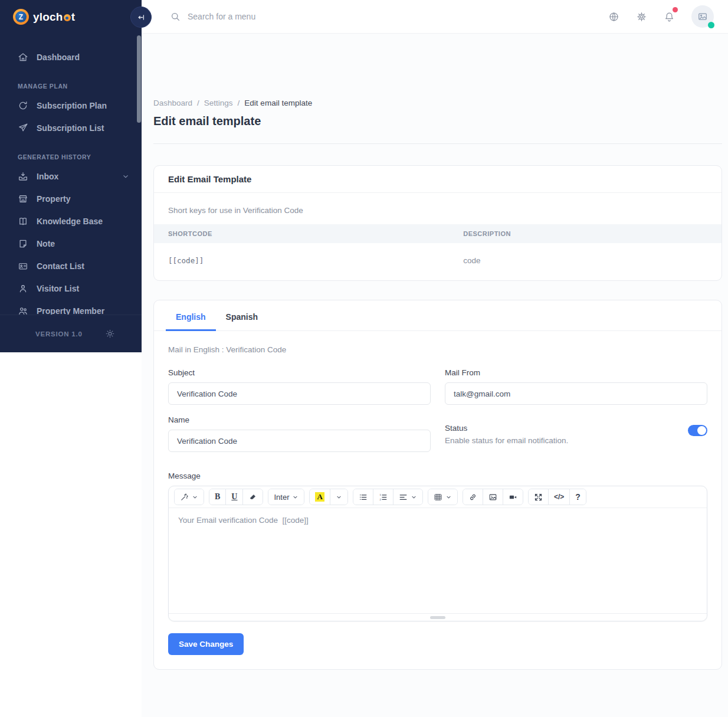 This screenshot has width=728, height=717. Describe the element at coordinates (252, 497) in the screenshot. I see `eraser-icon` at that location.